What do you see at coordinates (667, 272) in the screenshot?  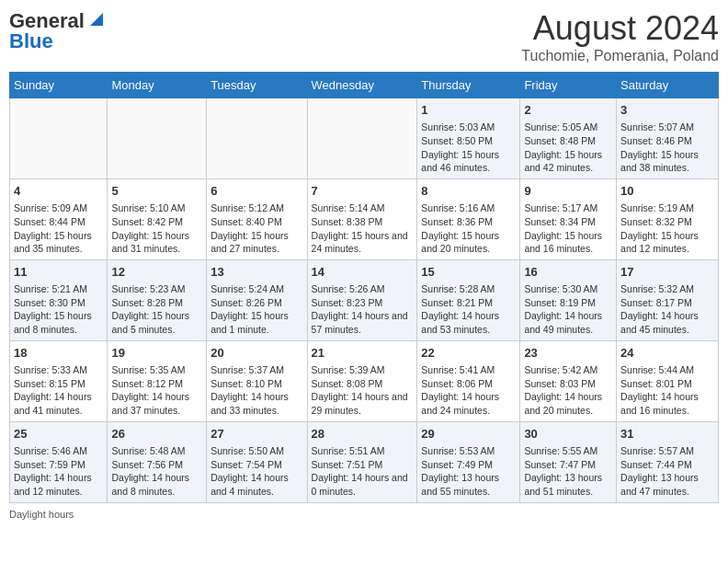 I see `day-number: 17` at bounding box center [667, 272].